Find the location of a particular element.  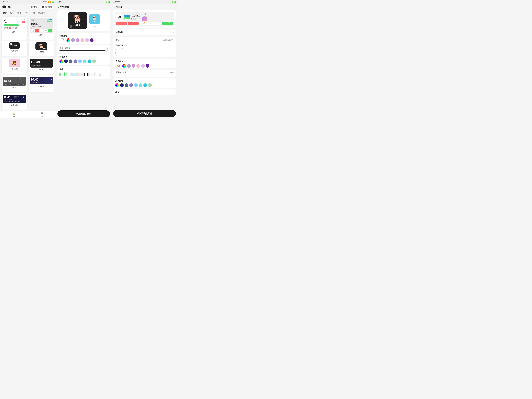

panel2-header: ‹ 小狗电量 is located at coordinates (84, 7).